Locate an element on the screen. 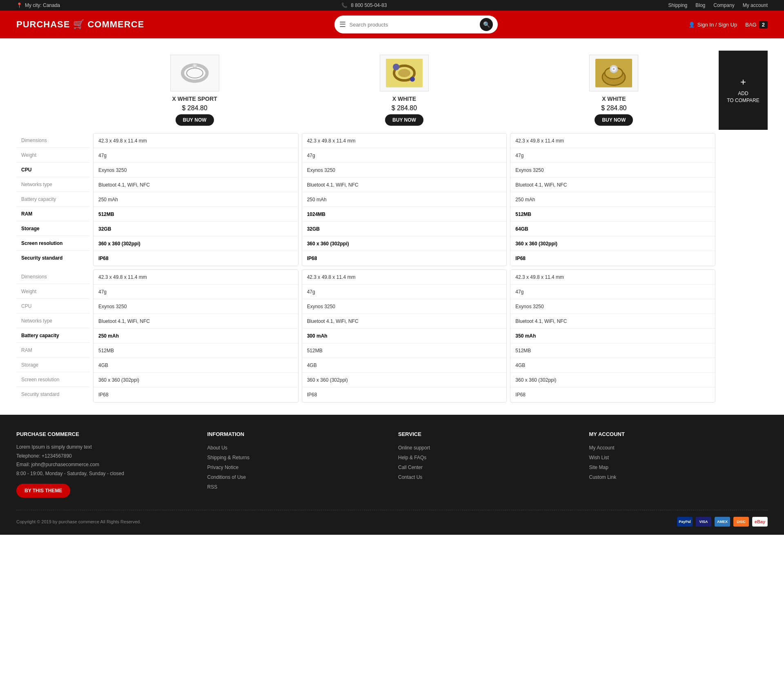  footer-service-section: SERVICE Online support Help & FAQs Call … is located at coordinates (488, 465).